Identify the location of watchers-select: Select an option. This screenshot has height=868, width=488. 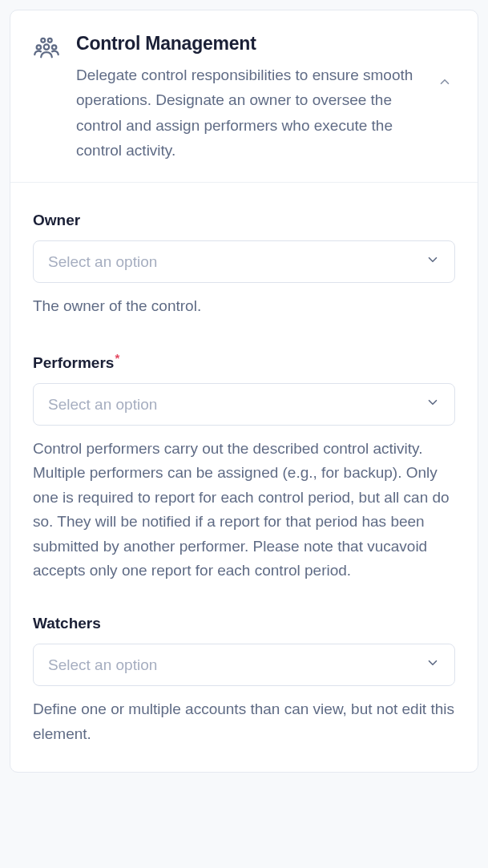
(244, 665).